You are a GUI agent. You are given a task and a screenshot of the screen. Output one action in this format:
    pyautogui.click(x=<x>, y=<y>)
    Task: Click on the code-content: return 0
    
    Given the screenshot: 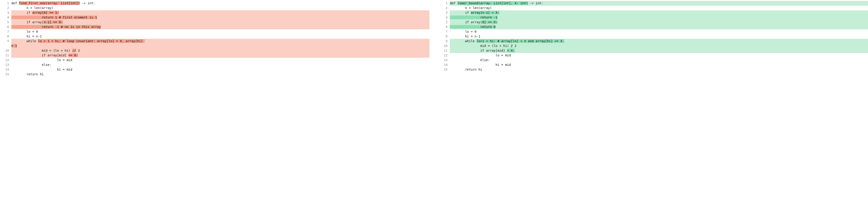 What is the action you would take?
    pyautogui.click(x=659, y=27)
    